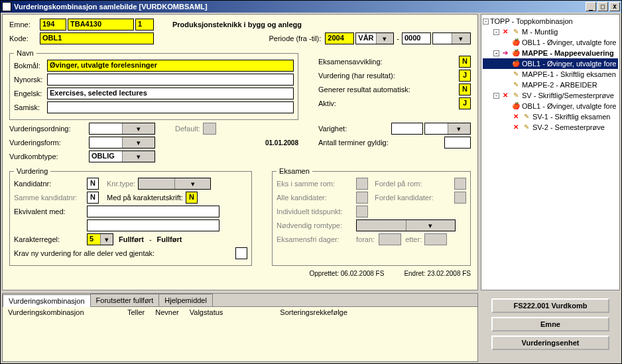 This screenshot has height=364, width=622. Describe the element at coordinates (101, 25) in the screenshot. I see `emne-field-2: TBA4130` at that location.